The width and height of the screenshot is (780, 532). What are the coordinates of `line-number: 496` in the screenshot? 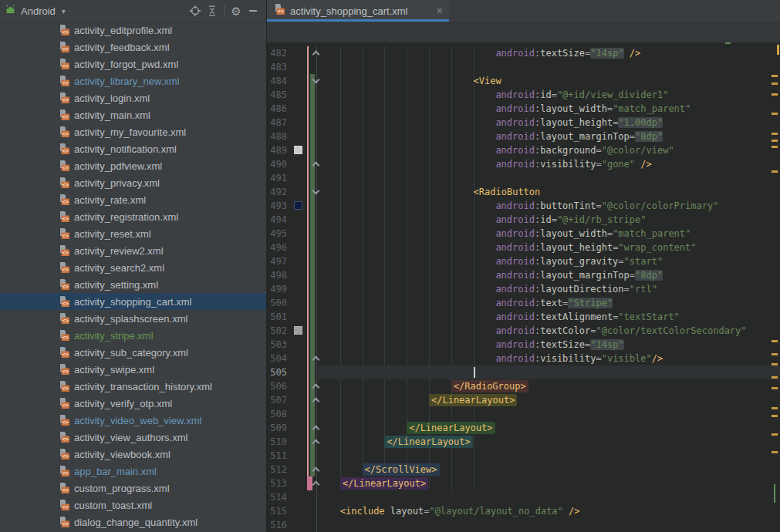 It's located at (277, 247).